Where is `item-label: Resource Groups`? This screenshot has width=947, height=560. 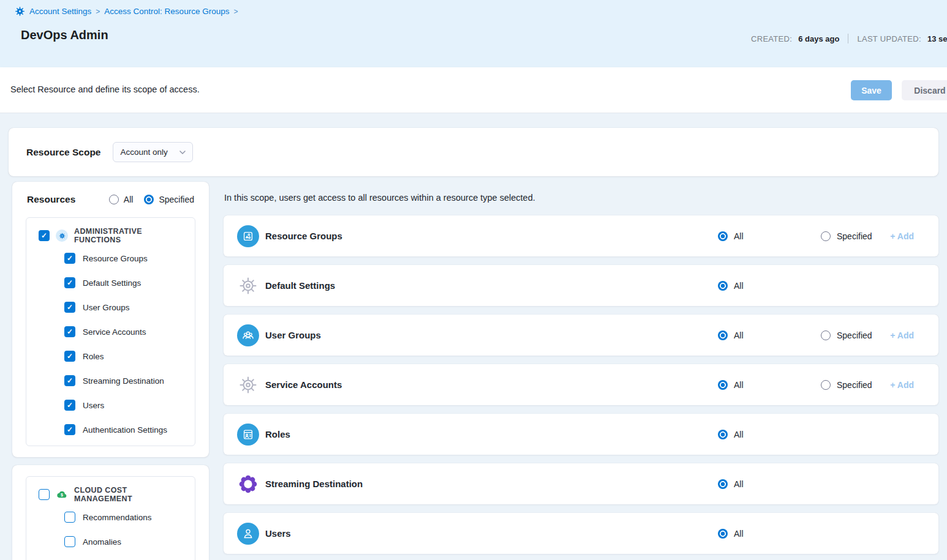 item-label: Resource Groups is located at coordinates (115, 258).